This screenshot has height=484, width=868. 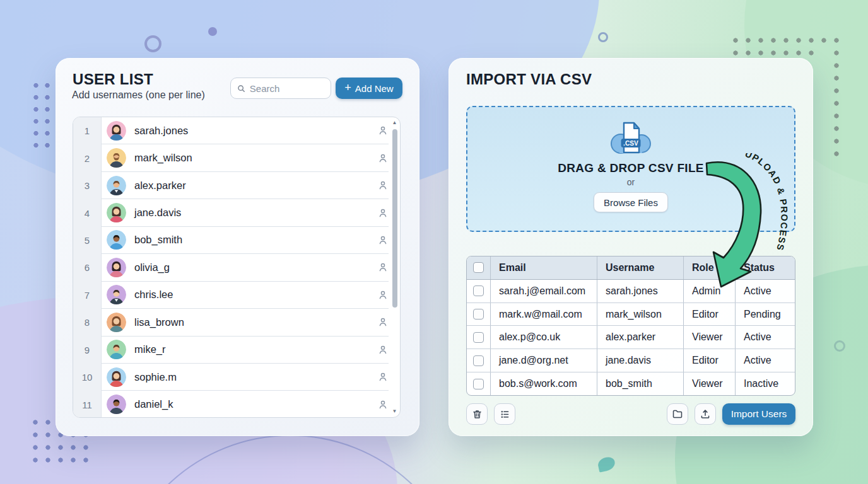 What do you see at coordinates (152, 267) in the screenshot?
I see `username: olivia_g` at bounding box center [152, 267].